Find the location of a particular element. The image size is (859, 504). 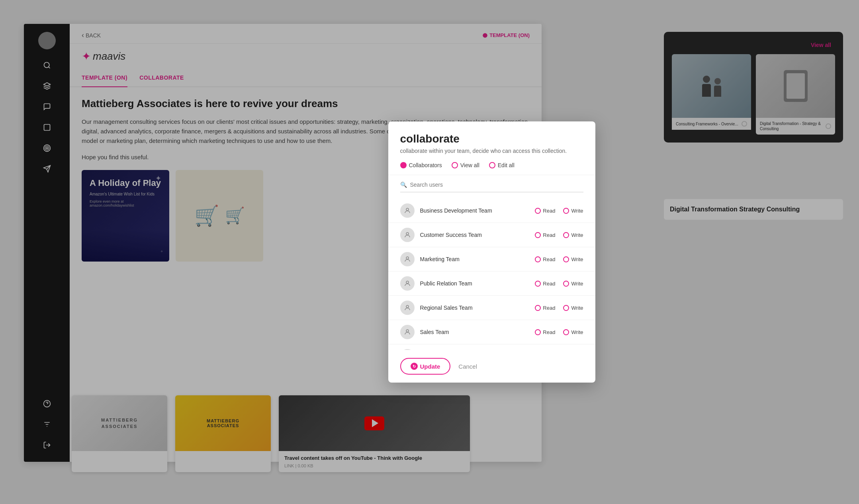

write-radio is located at coordinates (566, 235).